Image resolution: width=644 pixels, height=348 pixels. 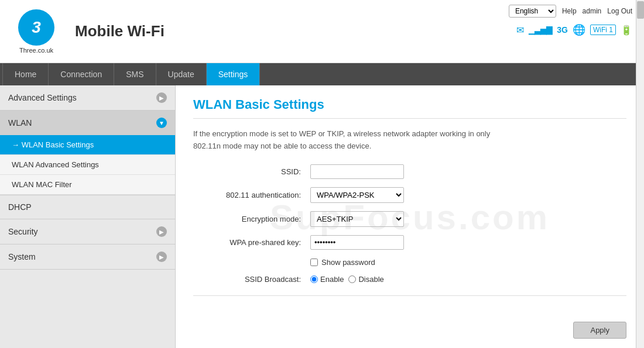 I want to click on language-select: English Français Deutsch, so click(x=533, y=11).